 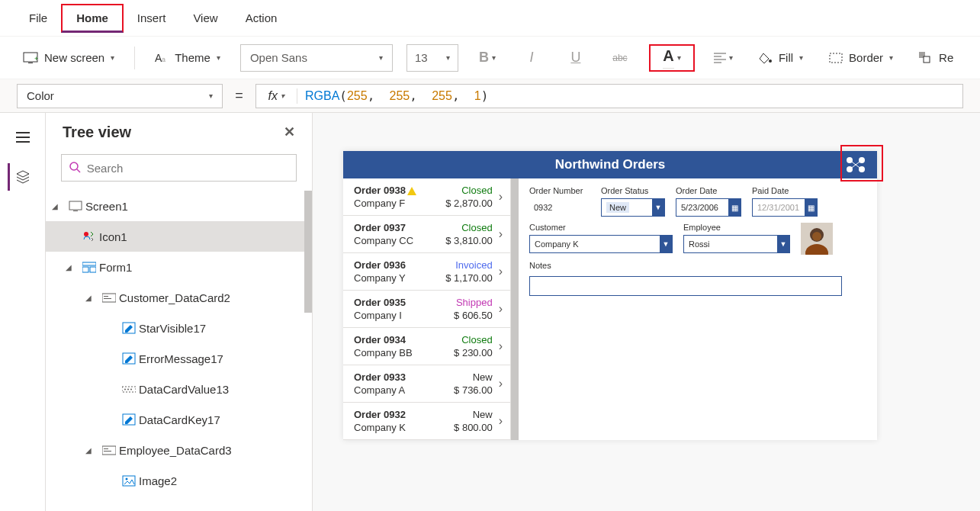 I want to click on employee-select: Rossi▼, so click(x=737, y=244).